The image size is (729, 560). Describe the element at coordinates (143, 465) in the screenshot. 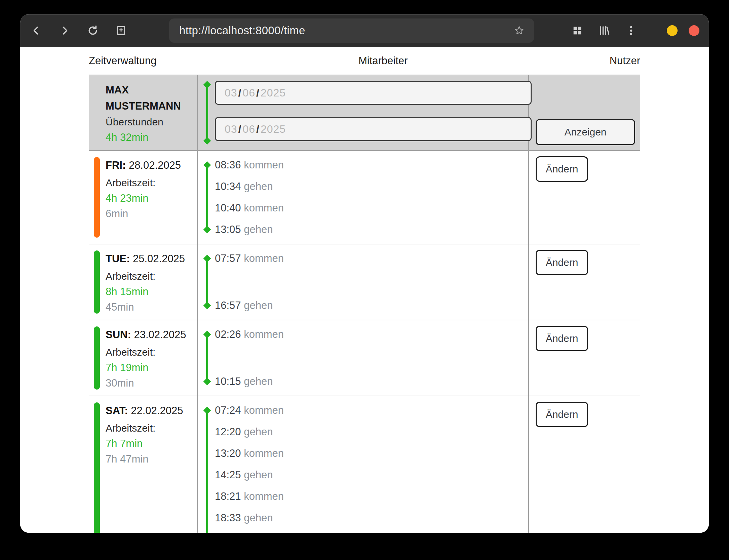

I see `day-summary-cell: SAT: 22.02.2025 Arbeitszeit: 7h 7min 7h …` at that location.